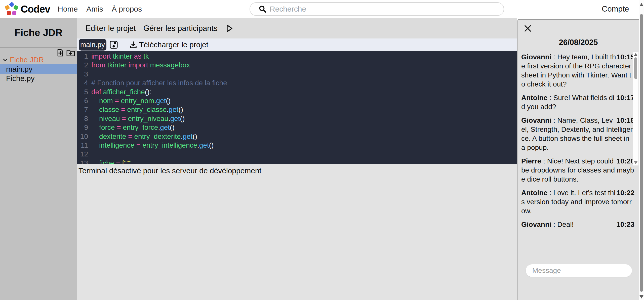 Image resolution: width=644 pixels, height=300 pixels. Describe the element at coordinates (38, 159) in the screenshot. I see `sidebar: Fiche JDR Fiche JDR main.pyFiche.py` at that location.